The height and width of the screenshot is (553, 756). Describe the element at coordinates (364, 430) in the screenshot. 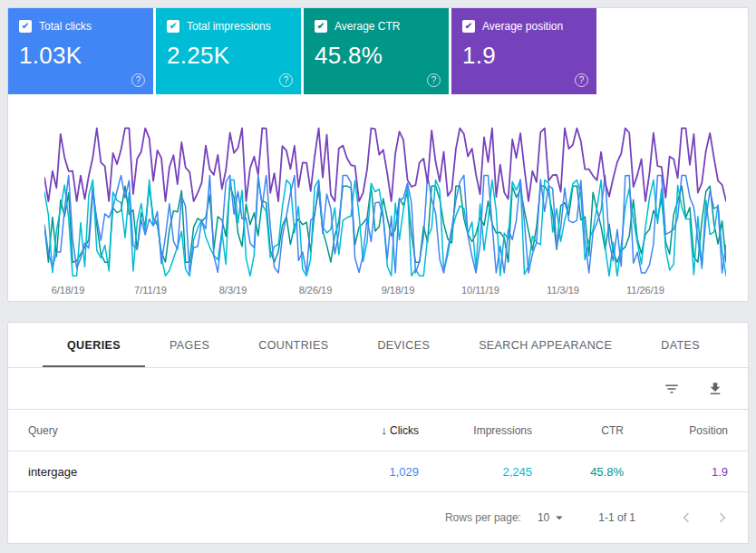

I see `column-header-clicks: ↓Clicks` at that location.